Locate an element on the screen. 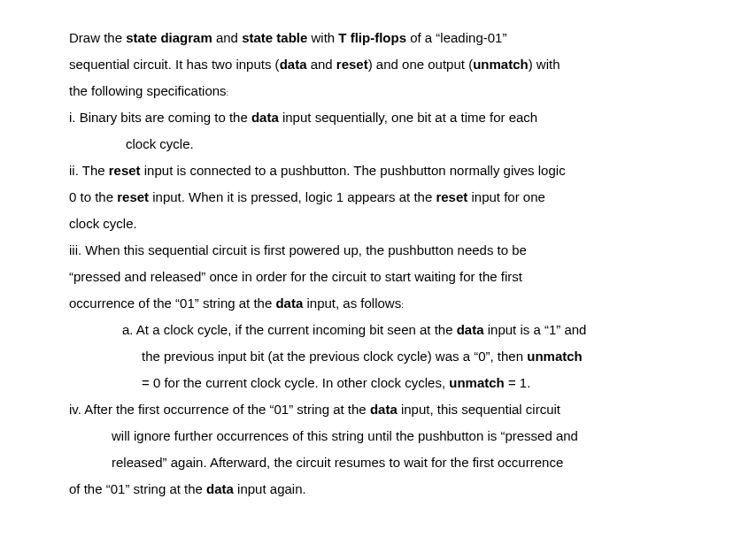 The height and width of the screenshot is (560, 741). spec-iv-line3: released” again. Afterward, the circuit … is located at coordinates (384, 463).